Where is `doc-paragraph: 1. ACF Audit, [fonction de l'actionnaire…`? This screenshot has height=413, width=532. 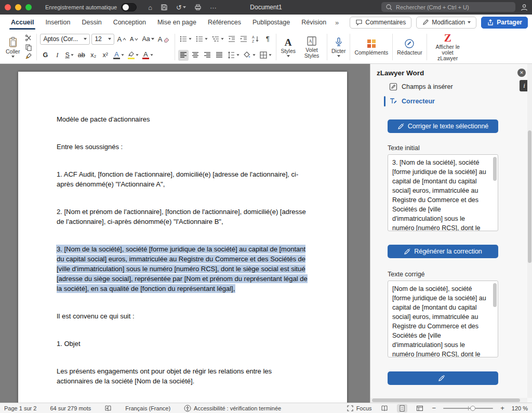 doc-paragraph: 1. ACF Audit, [fonction de l'actionnaire… is located at coordinates (183, 179).